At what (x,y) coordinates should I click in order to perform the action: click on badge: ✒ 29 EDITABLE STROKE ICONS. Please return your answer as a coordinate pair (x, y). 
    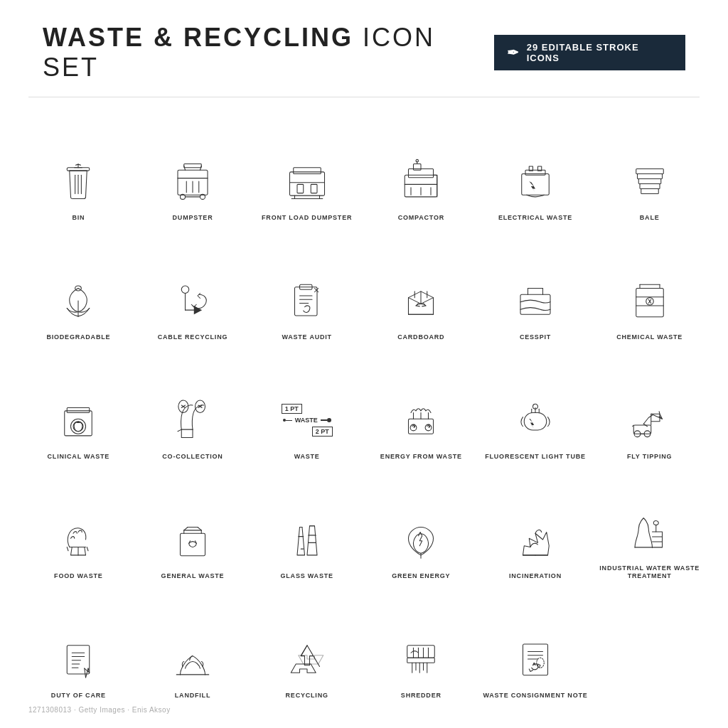
    Looking at the image, I should click on (590, 53).